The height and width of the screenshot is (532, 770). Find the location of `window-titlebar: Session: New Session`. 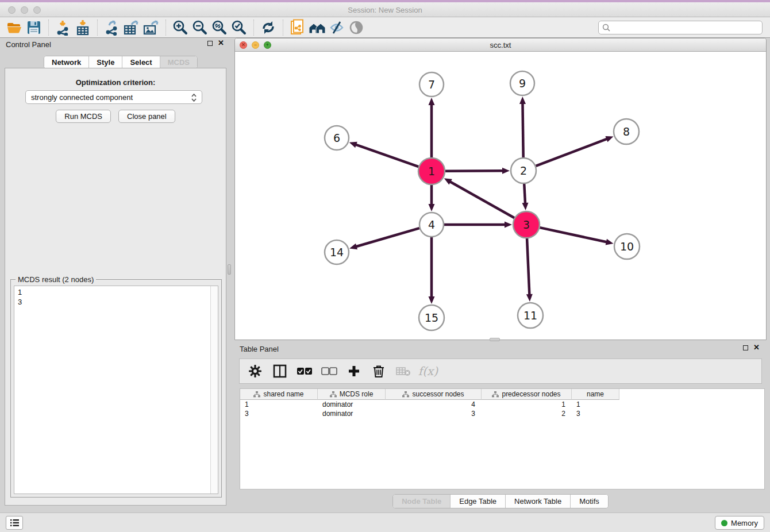

window-titlebar: Session: New Session is located at coordinates (385, 10).